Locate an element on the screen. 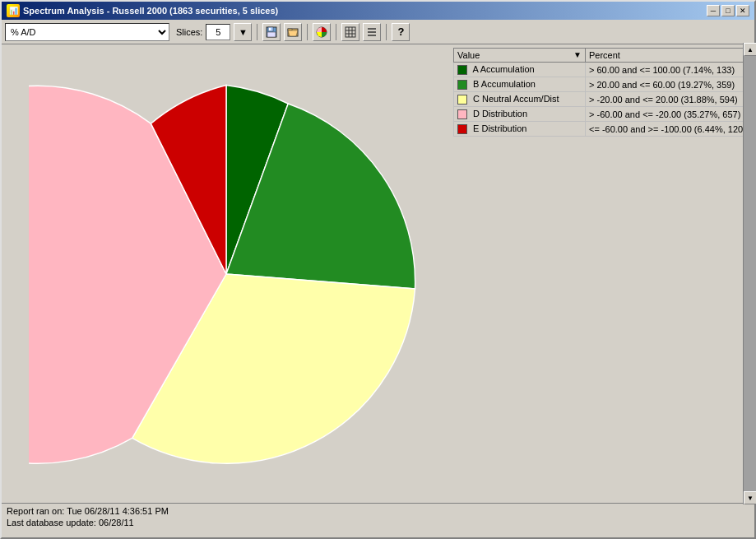 The height and width of the screenshot is (539, 756). app-icon: 📊 is located at coordinates (13, 11).